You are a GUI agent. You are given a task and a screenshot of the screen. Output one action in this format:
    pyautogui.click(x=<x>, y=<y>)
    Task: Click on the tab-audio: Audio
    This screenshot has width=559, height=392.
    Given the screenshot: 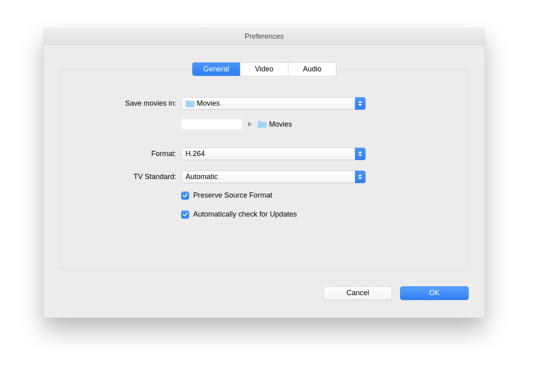 What is the action you would take?
    pyautogui.click(x=312, y=69)
    